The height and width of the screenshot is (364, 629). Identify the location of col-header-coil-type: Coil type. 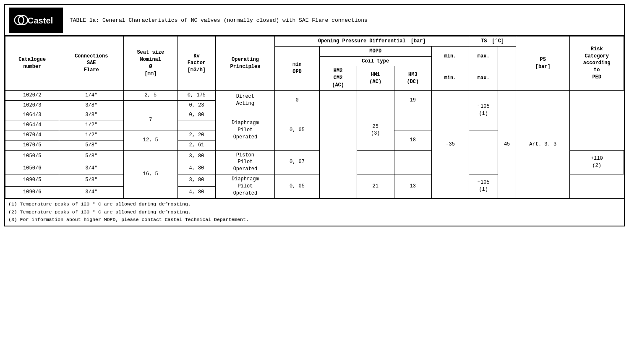
(375, 61).